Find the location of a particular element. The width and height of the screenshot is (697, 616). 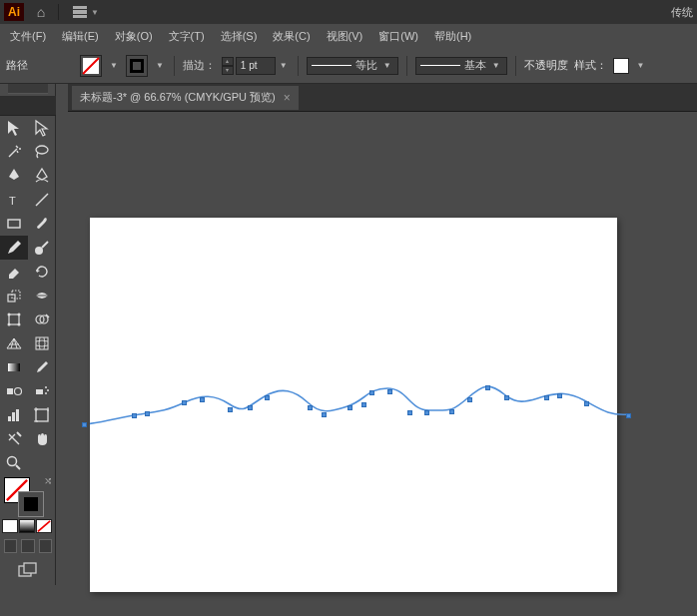

menu-file: 文件(F) is located at coordinates (28, 36).